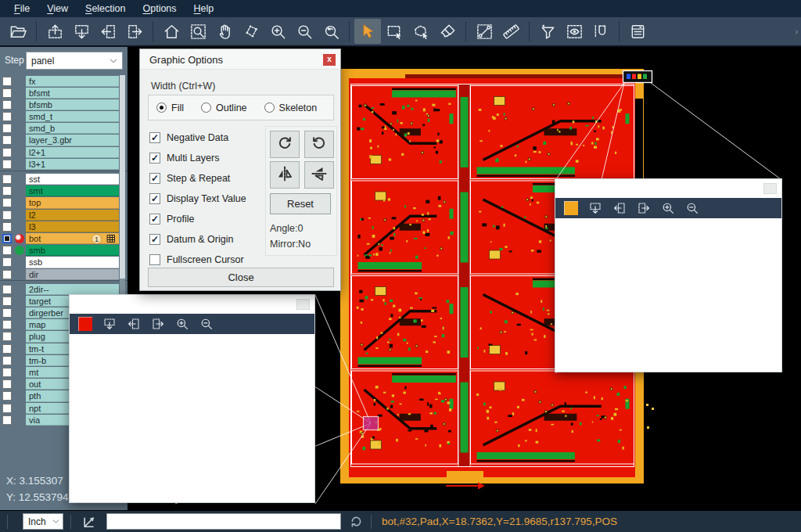 Image resolution: width=801 pixels, height=532 pixels. What do you see at coordinates (72, 239) in the screenshot?
I see `layer-label: bot1` at bounding box center [72, 239].